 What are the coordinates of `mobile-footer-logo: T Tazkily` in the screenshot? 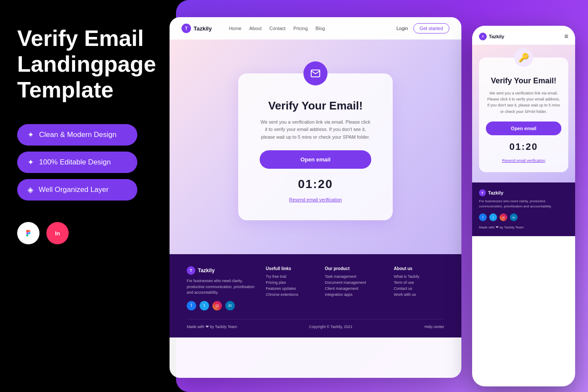 It's located at (524, 193).